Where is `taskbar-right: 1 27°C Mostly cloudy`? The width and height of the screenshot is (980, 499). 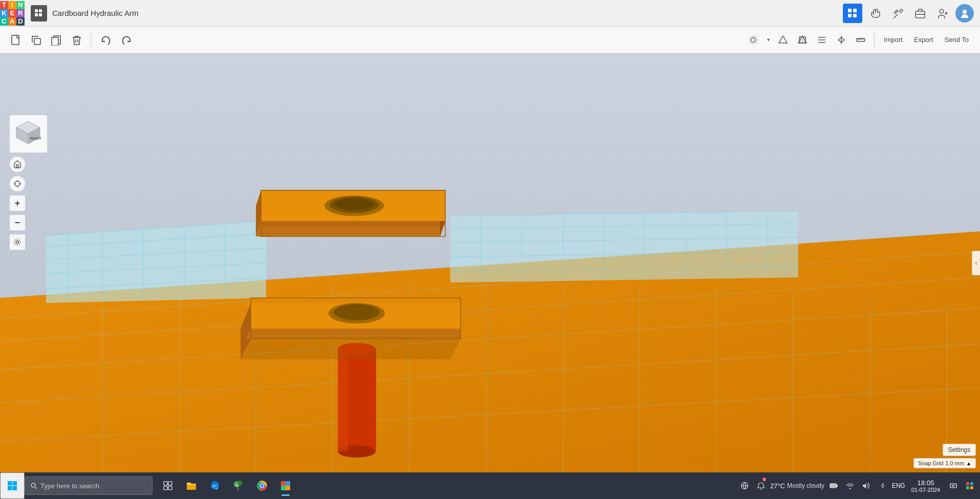 taskbar-right: 1 27°C Mostly cloudy is located at coordinates (859, 486).